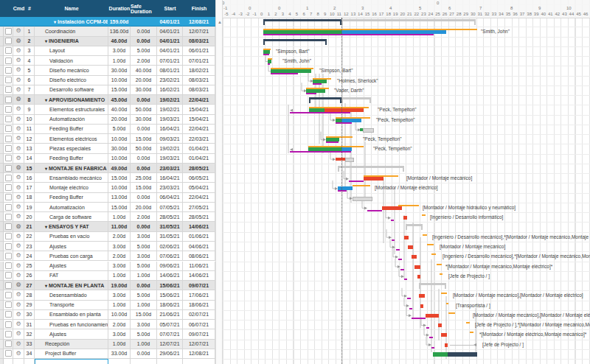 The height and width of the screenshot is (364, 590). I want to click on table-row: ⚙30Ensamblado en planta10.00d15.00d21/06…, so click(108, 315).